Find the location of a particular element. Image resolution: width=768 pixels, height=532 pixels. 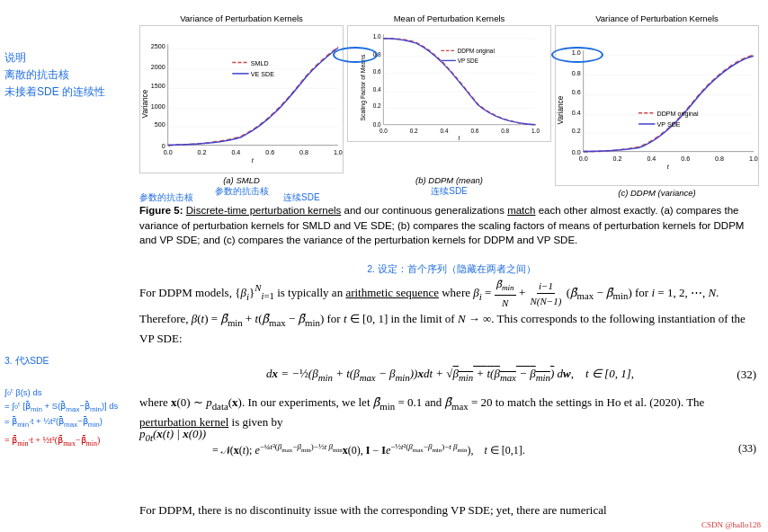

annotation-discrete: 参数的抗击核 is located at coordinates (166, 198).